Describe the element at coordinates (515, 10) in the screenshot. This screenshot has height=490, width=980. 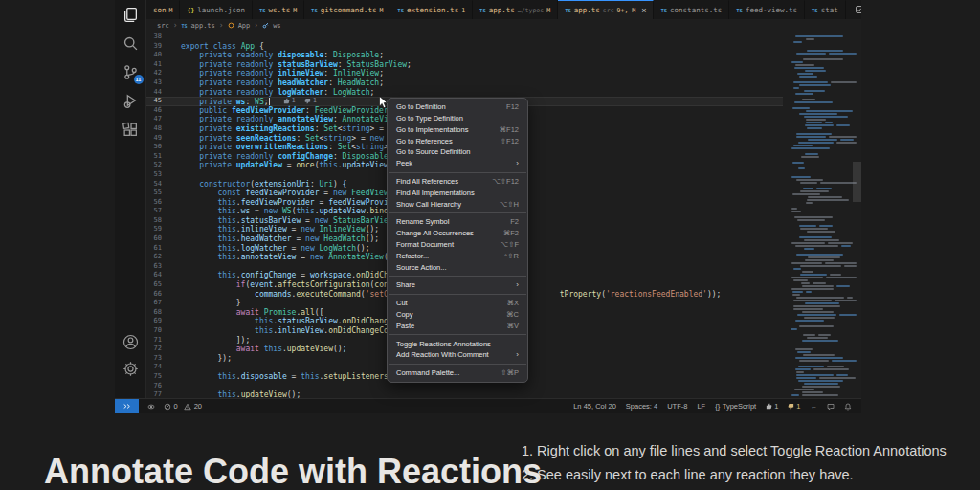
I see `tab-app-ts: TSapp.ts…/typesM` at that location.